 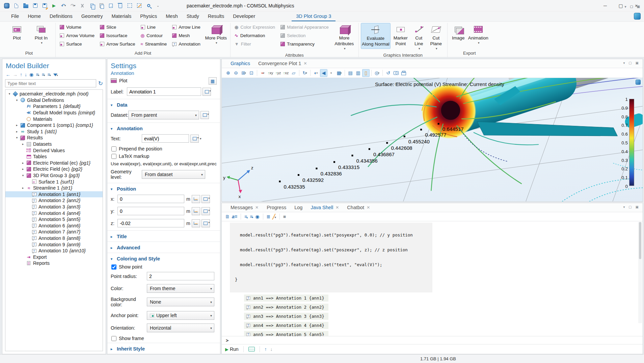 What do you see at coordinates (227, 217) in the screenshot?
I see `export-script-icon: 🗎` at bounding box center [227, 217].